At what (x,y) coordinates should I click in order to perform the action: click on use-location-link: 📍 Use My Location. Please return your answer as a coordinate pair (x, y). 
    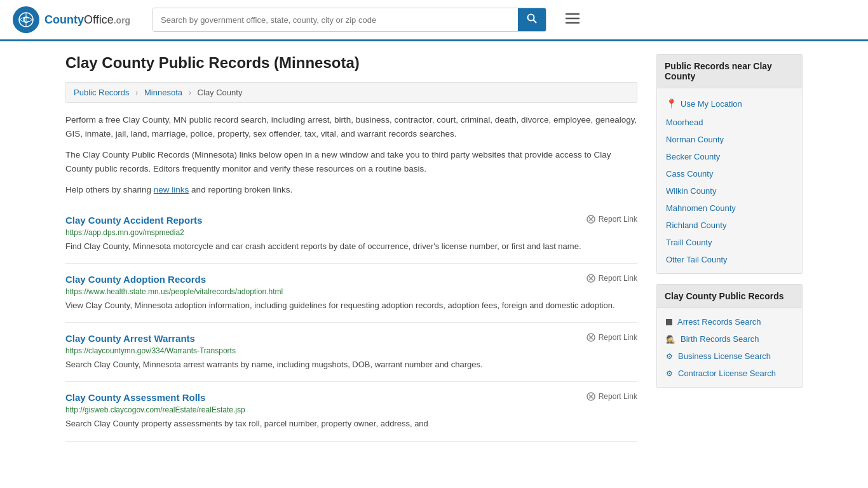
    Looking at the image, I should click on (729, 104).